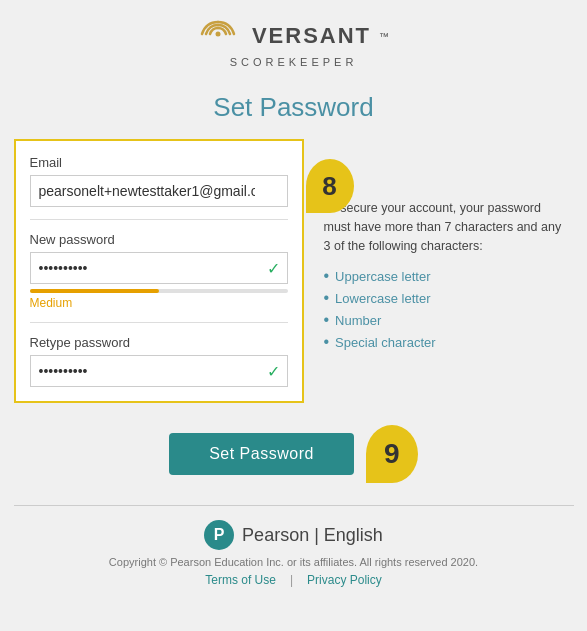  Describe the element at coordinates (159, 240) in the screenshot. I see `new-password-label: New password` at that location.